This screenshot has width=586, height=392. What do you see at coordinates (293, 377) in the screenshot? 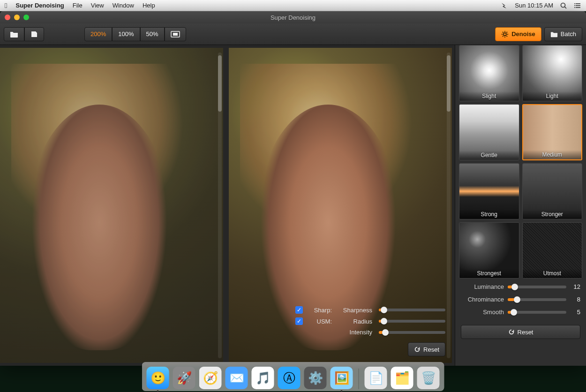
I see `macos-dock: 🙂 🚀 🧭 ✉️ 🎵 Ⓐ ⚙️ 🖼️ 📄 🗂️ 🗑️` at bounding box center [293, 377].